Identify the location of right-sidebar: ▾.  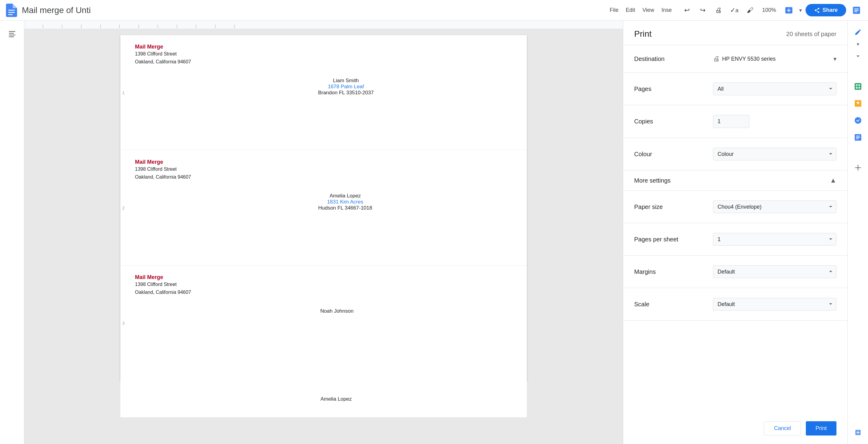
(858, 232).